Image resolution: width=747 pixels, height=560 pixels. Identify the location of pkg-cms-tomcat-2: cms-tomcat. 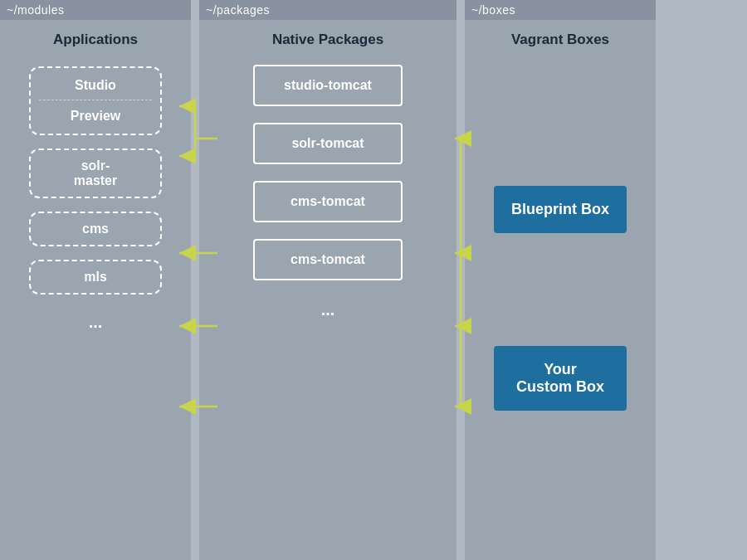
(328, 260).